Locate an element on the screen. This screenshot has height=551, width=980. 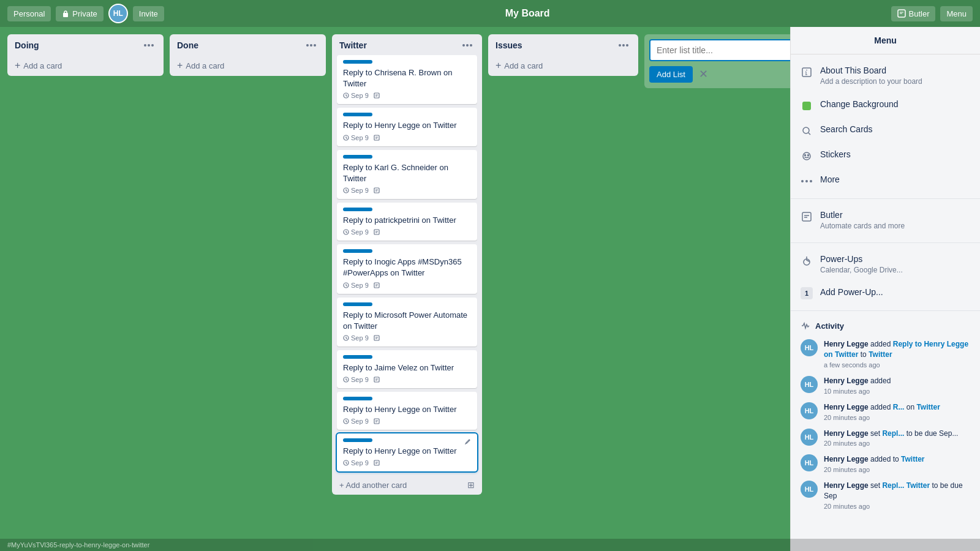
activity-time-1: 10 minutes ago is located at coordinates (897, 391).